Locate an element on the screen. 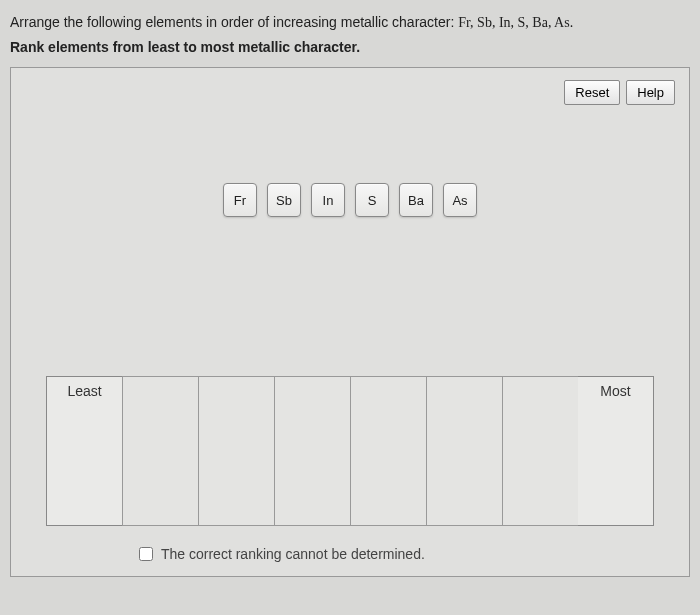 The height and width of the screenshot is (615, 700). cannot-determine-label: The correct ranking cannot be determined… is located at coordinates (293, 554).